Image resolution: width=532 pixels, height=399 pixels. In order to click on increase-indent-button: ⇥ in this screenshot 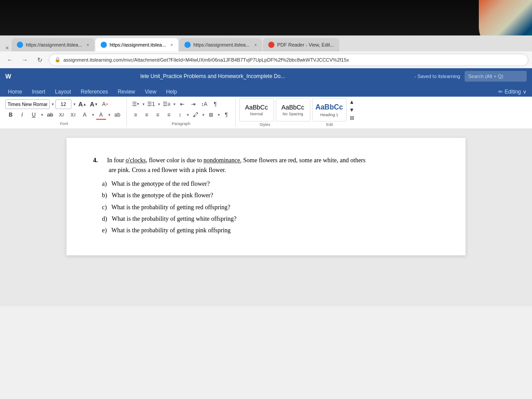, I will do `click(193, 104)`.